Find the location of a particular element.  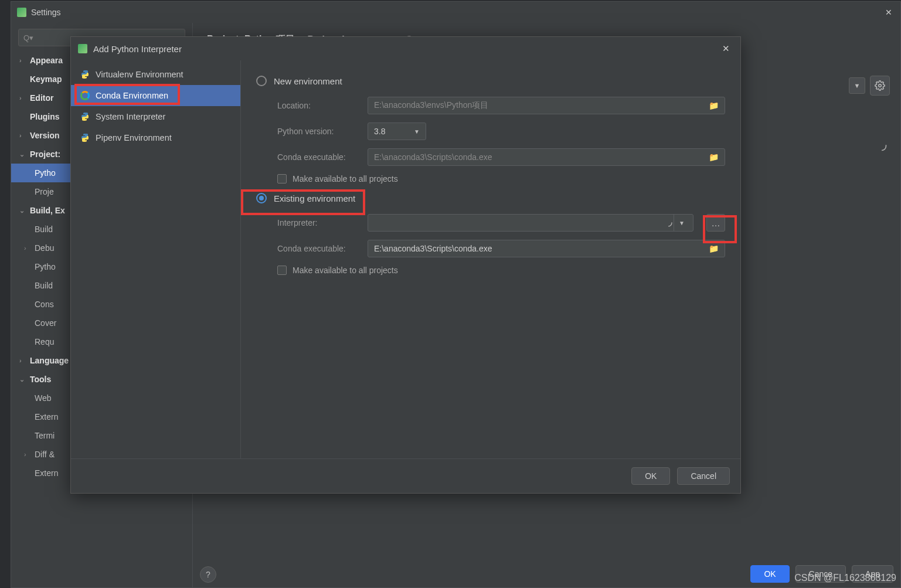

cancel-button: Cancel is located at coordinates (703, 476).